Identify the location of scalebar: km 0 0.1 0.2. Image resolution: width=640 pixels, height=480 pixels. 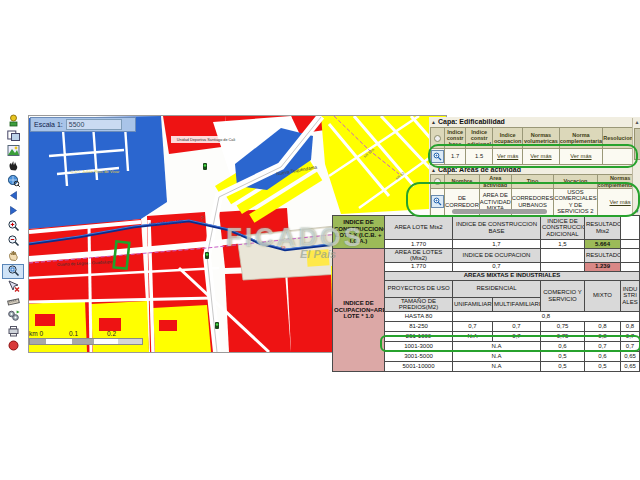
(89, 338).